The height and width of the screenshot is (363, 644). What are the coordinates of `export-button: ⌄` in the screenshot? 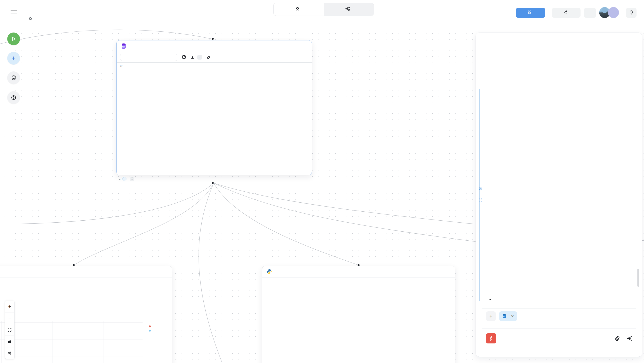 It's located at (196, 57).